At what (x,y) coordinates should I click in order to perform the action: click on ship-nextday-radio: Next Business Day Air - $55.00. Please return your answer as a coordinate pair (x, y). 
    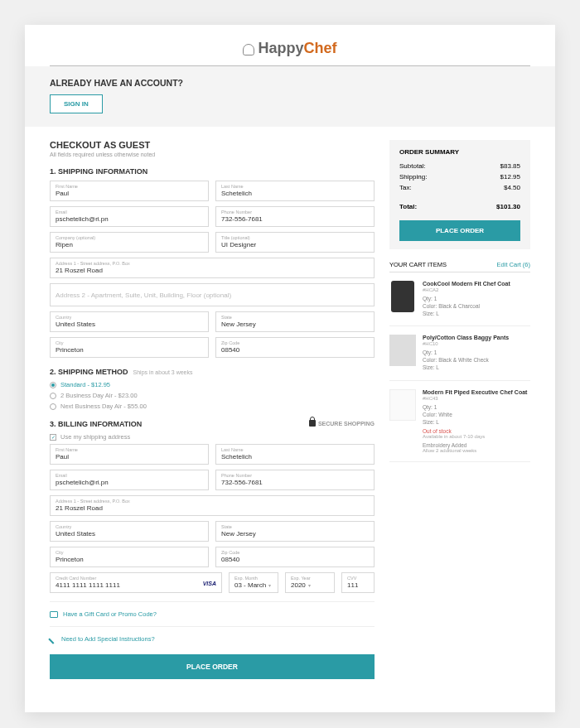
    Looking at the image, I should click on (212, 406).